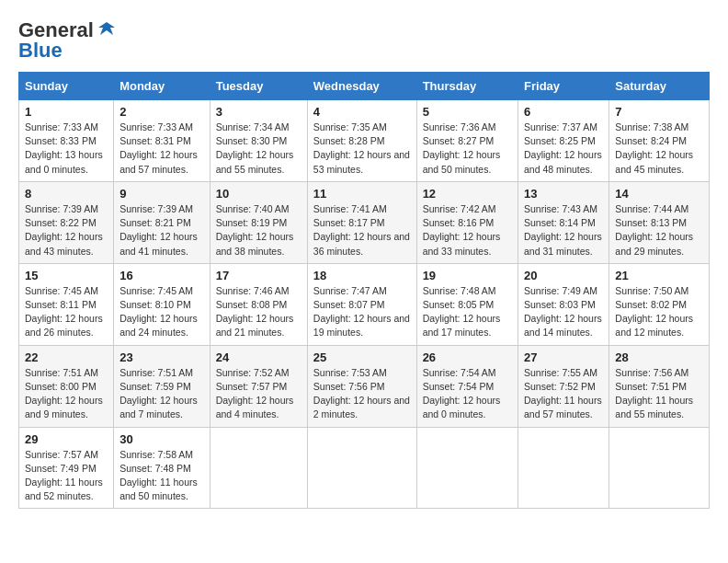 The width and height of the screenshot is (728, 563). What do you see at coordinates (162, 149) in the screenshot?
I see `day-detail: Sunrise: 7:33 AM Sunset: 8:31 PM Dayligh…` at bounding box center [162, 149].